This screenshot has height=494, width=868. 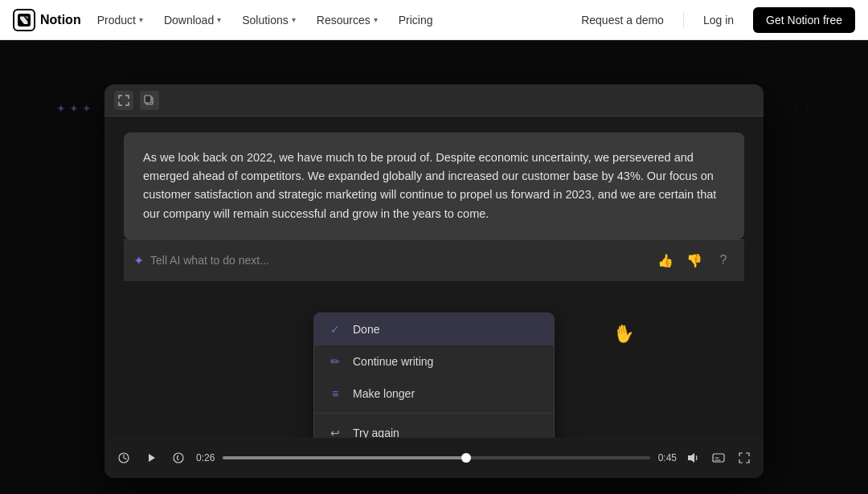 What do you see at coordinates (434, 329) in the screenshot?
I see `menu-item-done: ✓ Done` at bounding box center [434, 329].